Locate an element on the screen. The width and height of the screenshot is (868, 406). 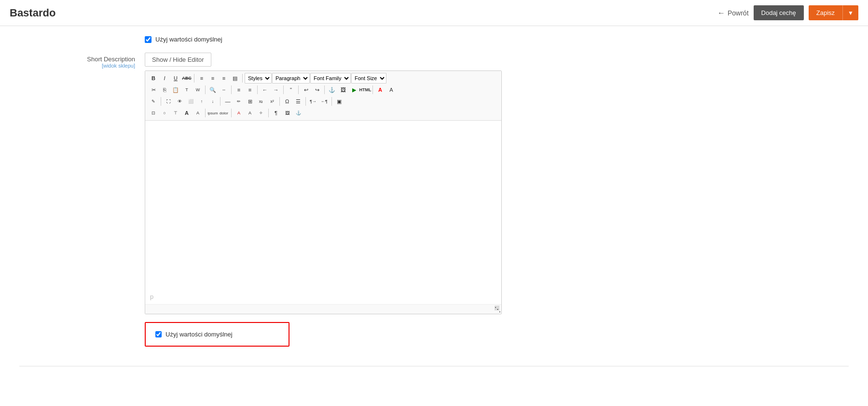
text-a-button: A is located at coordinates (239, 113).